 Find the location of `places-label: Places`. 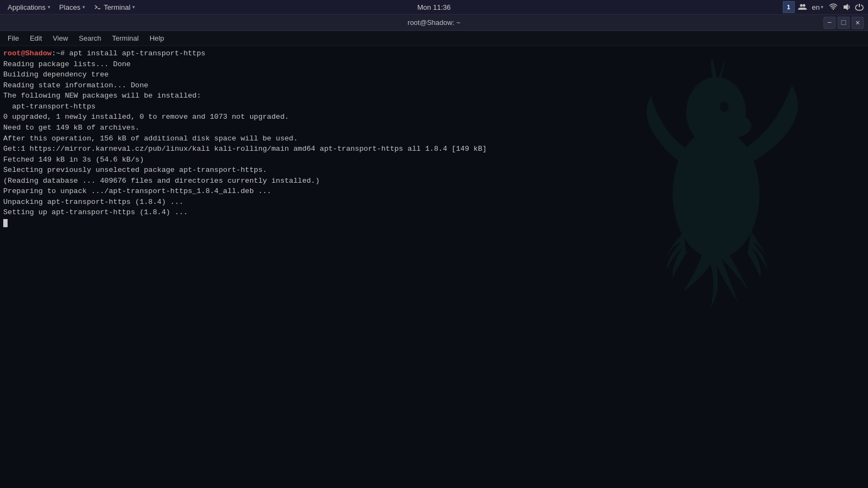

places-label: Places is located at coordinates (69, 8).